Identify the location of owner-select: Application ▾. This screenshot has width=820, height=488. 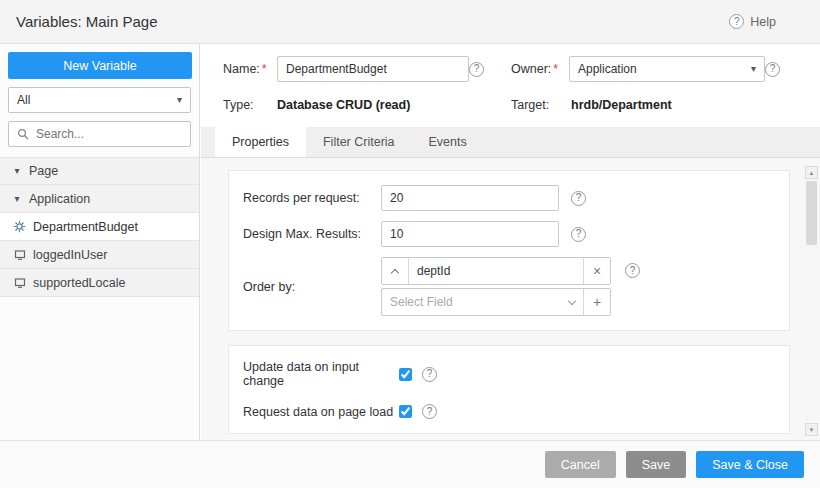
(667, 69).